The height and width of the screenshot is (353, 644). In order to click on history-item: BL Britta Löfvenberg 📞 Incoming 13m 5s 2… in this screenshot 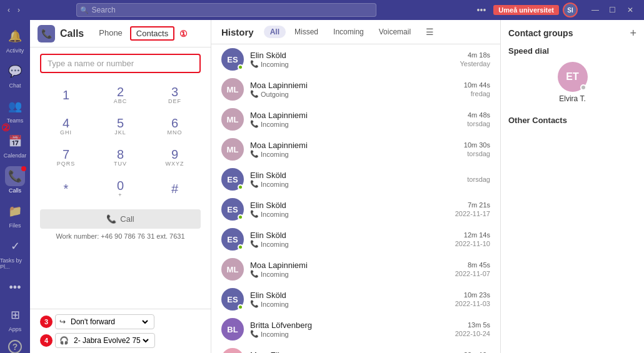, I will do `click(356, 329)`.